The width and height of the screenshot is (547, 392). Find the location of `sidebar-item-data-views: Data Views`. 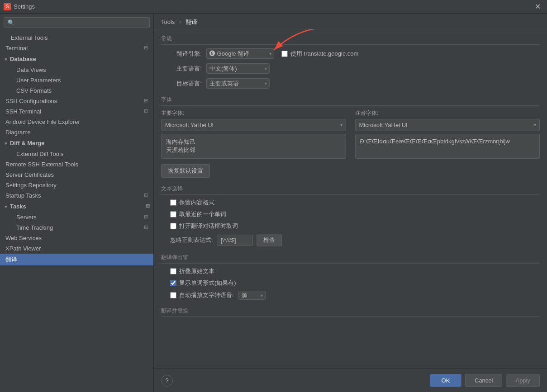

sidebar-item-data-views: Data Views is located at coordinates (77, 70).